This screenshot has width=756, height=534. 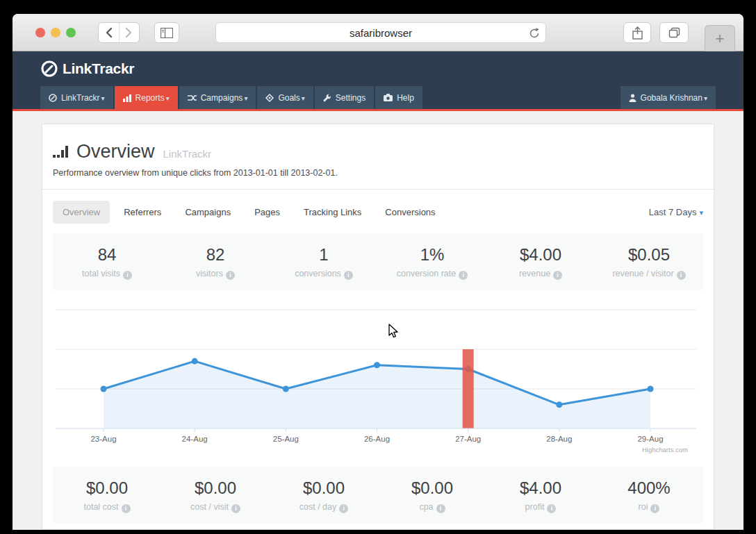 I want to click on chart-credits: Highcharts.com, so click(x=665, y=450).